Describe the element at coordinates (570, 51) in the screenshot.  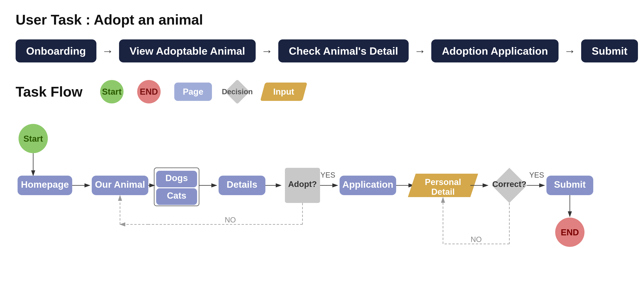
I see `step-arrow-4: →` at that location.